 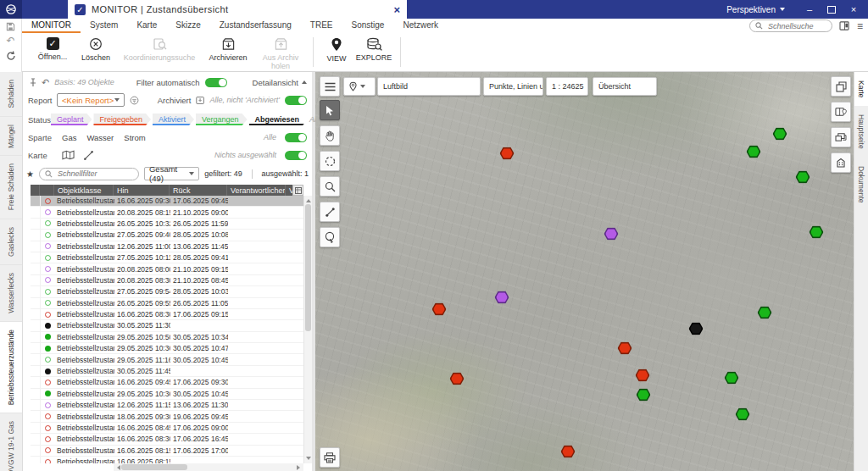 I want to click on vertical-scroll-thumb, so click(x=309, y=268).